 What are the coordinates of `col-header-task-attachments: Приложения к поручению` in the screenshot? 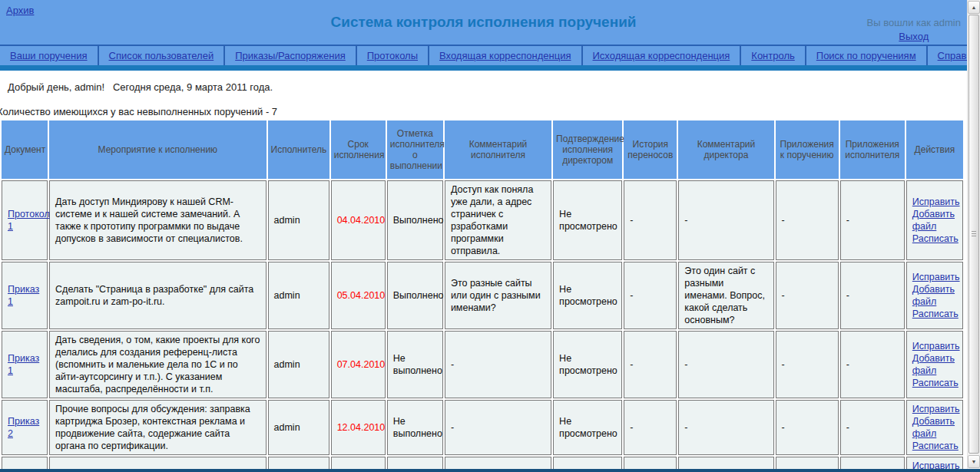 It's located at (807, 150).